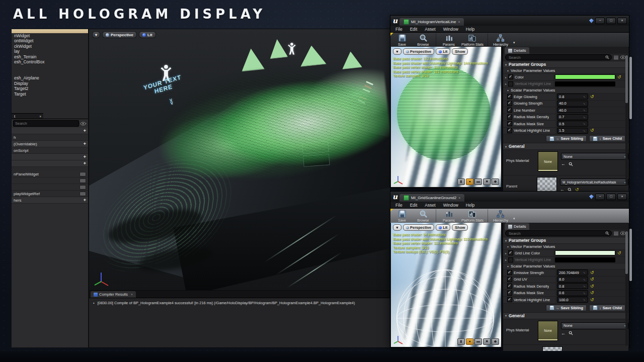 This screenshot has width=644, height=362. What do you see at coordinates (50, 131) in the screenshot?
I see `category-row: +` at bounding box center [50, 131].